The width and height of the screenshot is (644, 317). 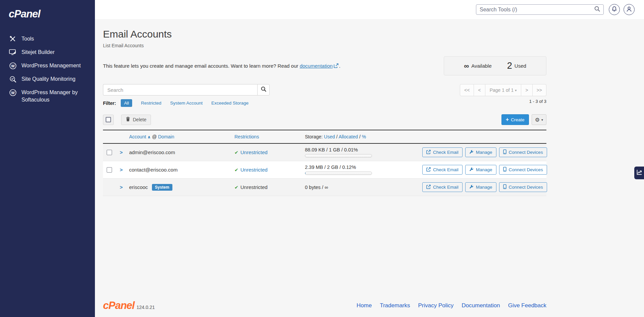 I want to click on footer-link-home: Home, so click(x=364, y=306).